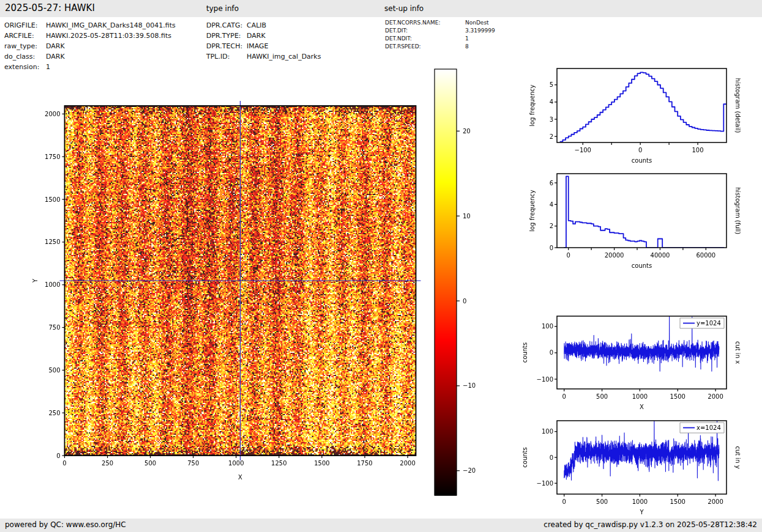 Image resolution: width=762 pixels, height=532 pixels. I want to click on meta-label: DPR.TYPE:, so click(226, 35).